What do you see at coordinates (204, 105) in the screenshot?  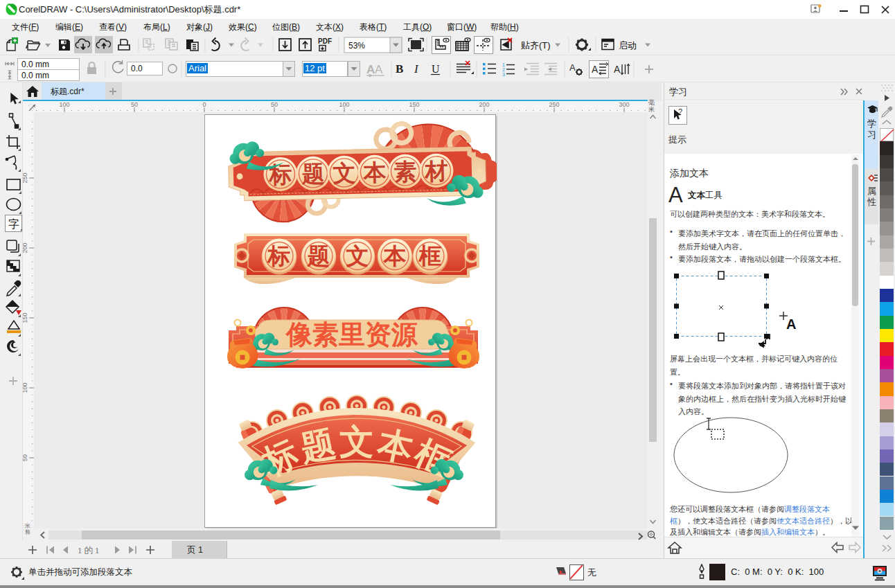 I see `svg-text: 0` at bounding box center [204, 105].